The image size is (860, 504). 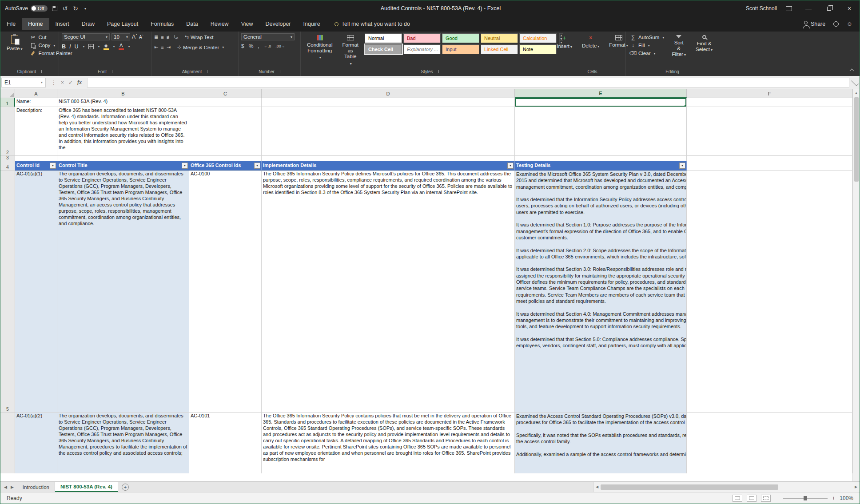 What do you see at coordinates (11, 24) in the screenshot?
I see `tab-file: File` at bounding box center [11, 24].